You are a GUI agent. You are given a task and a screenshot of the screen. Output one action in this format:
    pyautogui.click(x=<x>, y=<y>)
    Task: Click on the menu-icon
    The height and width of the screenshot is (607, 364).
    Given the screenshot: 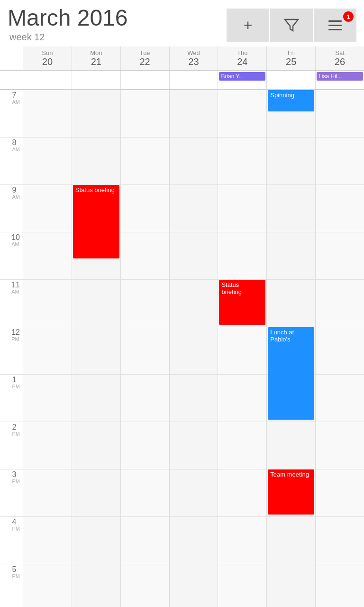 What is the action you would take?
    pyautogui.click(x=335, y=25)
    